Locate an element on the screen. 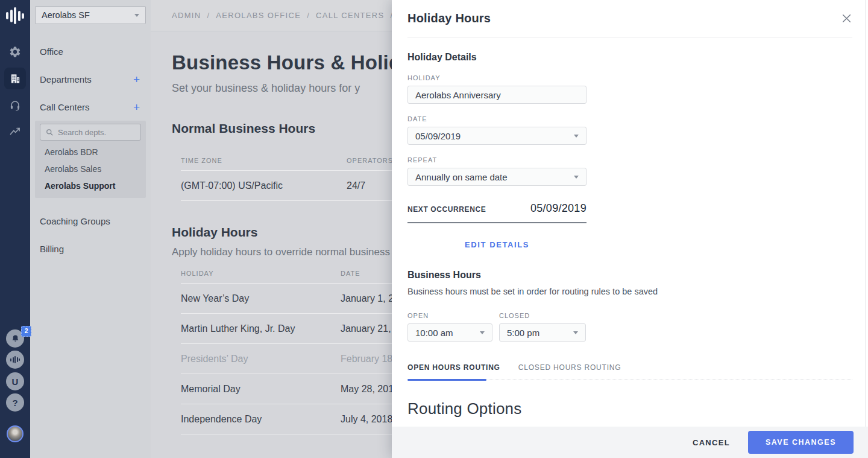  search-icon is located at coordinates (49, 133).